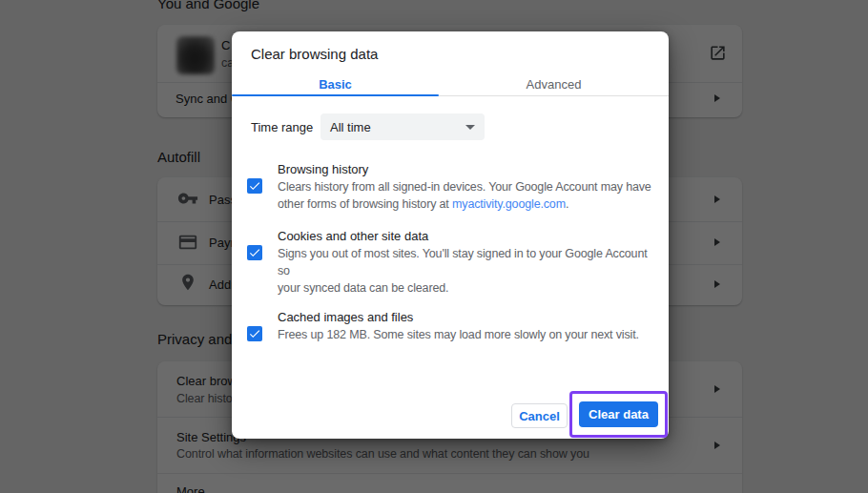 This screenshot has height=493, width=868. Describe the element at coordinates (469, 326) in the screenshot. I see `checkbox-text: Cached images and files Frees up 182 MB.…` at that location.